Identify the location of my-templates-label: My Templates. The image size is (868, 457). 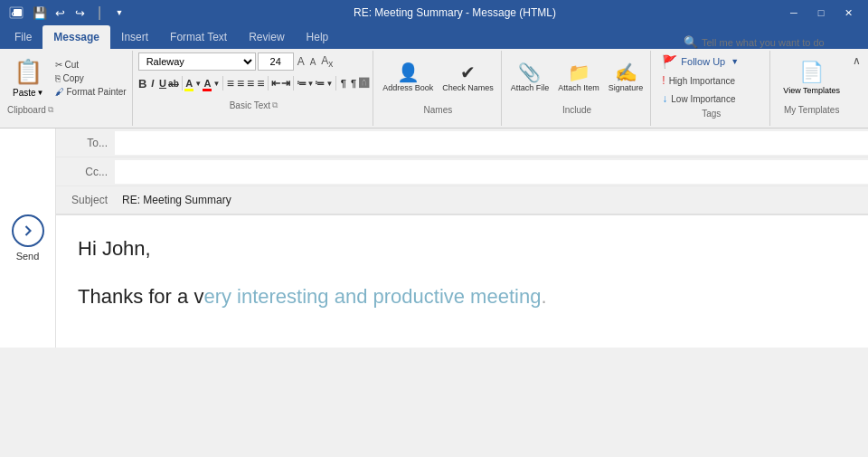
(812, 109).